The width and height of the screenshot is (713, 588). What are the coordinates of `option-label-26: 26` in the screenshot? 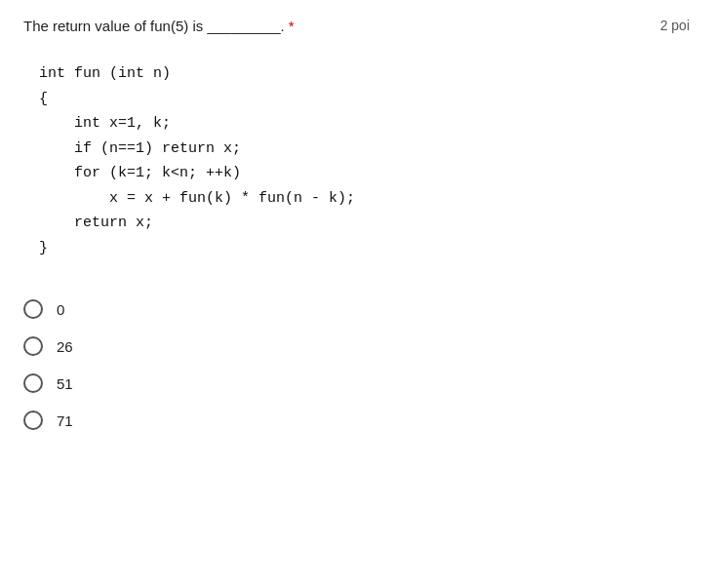 It's located at (64, 347).